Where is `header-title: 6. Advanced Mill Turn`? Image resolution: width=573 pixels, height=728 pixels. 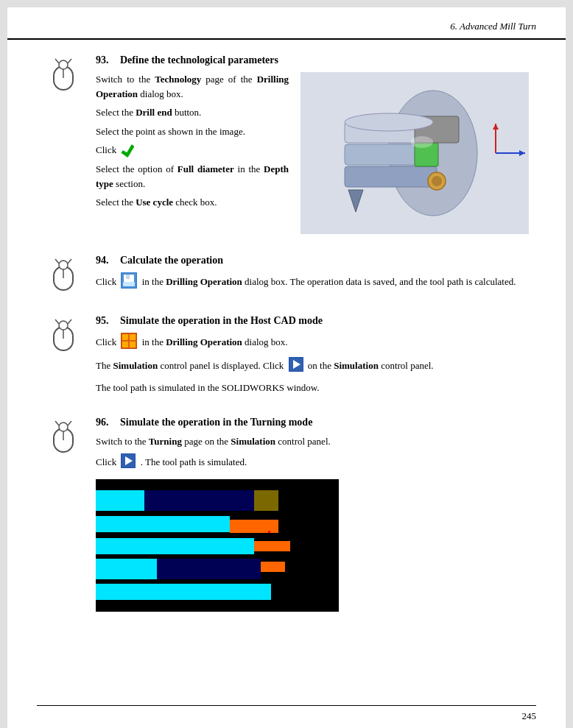 header-title: 6. Advanced Mill Turn is located at coordinates (493, 26).